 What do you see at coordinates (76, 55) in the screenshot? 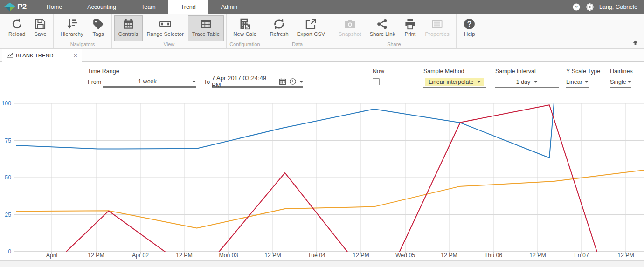
I see `close-icon: ×` at bounding box center [76, 55].